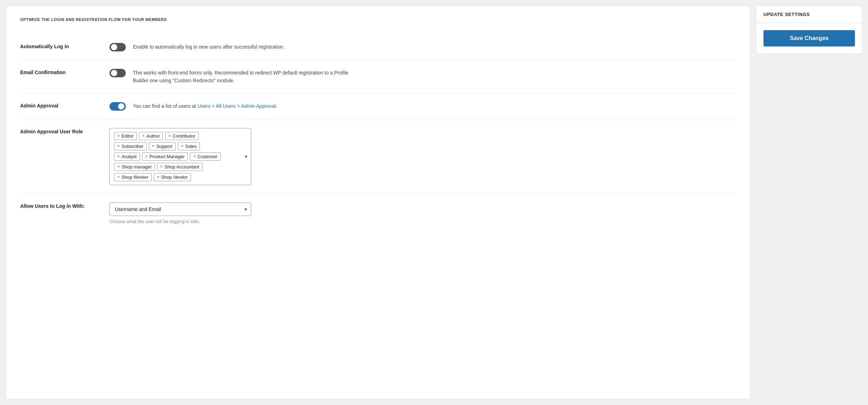 The image size is (868, 405). What do you see at coordinates (158, 177) in the screenshot?
I see `tag-remove-shop-vendor: ×` at bounding box center [158, 177].